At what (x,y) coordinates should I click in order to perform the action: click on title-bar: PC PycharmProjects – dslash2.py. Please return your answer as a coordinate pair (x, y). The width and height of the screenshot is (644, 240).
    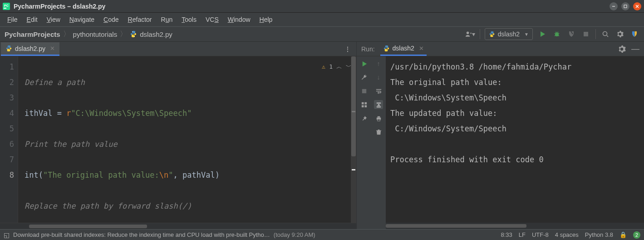
    Looking at the image, I should click on (322, 6).